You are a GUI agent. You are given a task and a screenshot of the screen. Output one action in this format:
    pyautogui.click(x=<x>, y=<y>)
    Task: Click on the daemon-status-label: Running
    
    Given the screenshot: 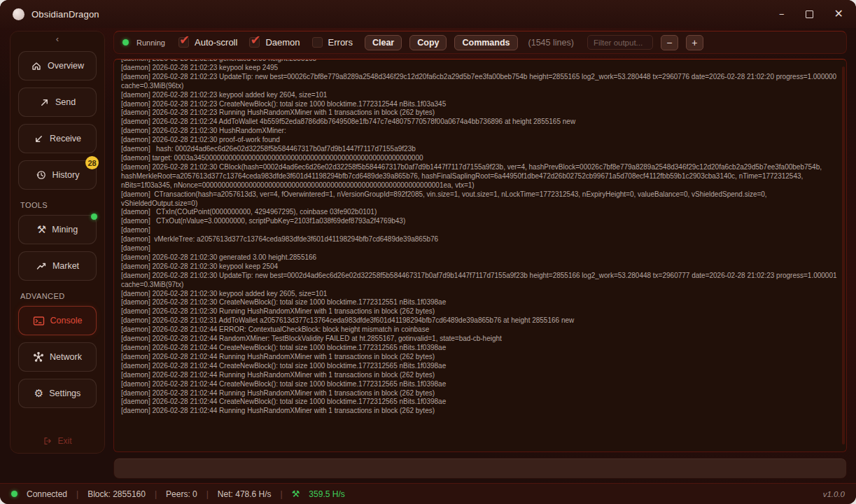 What is the action you would take?
    pyautogui.click(x=151, y=43)
    